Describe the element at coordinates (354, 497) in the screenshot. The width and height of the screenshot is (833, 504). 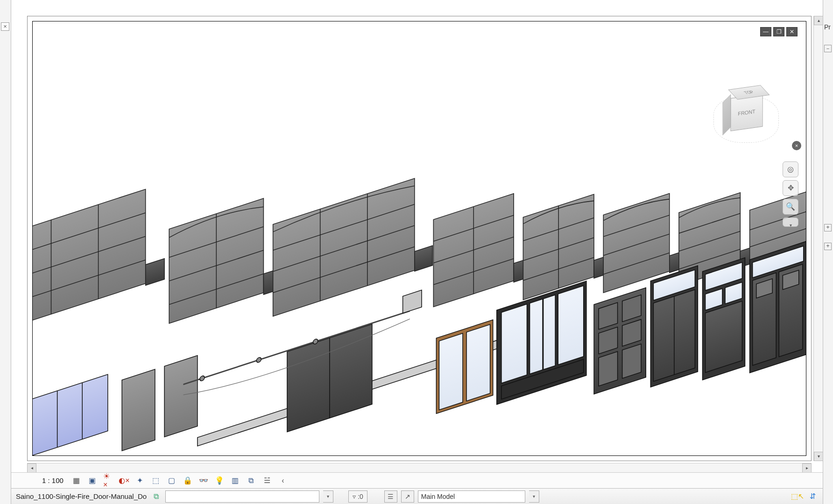
I see `filter-icon: ▿` at that location.